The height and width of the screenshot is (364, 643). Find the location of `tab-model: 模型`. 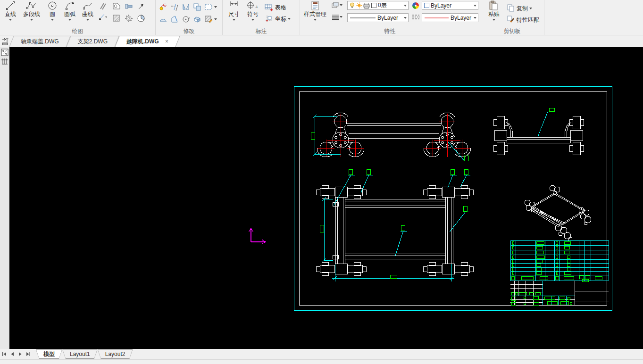

tab-model: 模型 is located at coordinates (49, 354).